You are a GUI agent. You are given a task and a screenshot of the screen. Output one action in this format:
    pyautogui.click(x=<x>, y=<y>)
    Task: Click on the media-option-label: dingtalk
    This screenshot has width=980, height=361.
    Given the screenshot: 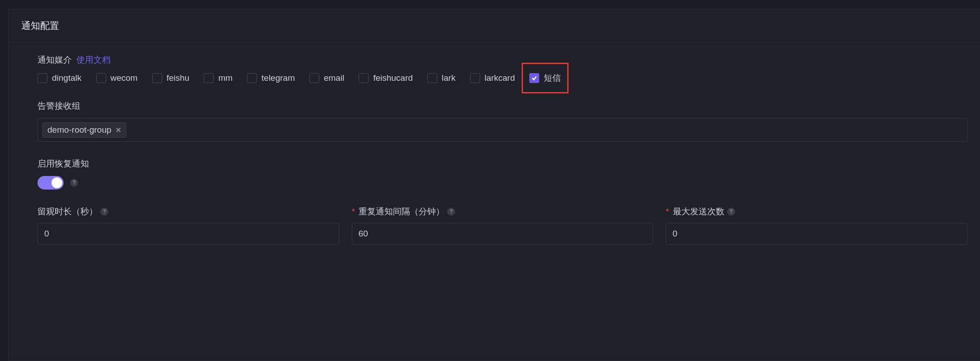 What is the action you would take?
    pyautogui.click(x=67, y=78)
    